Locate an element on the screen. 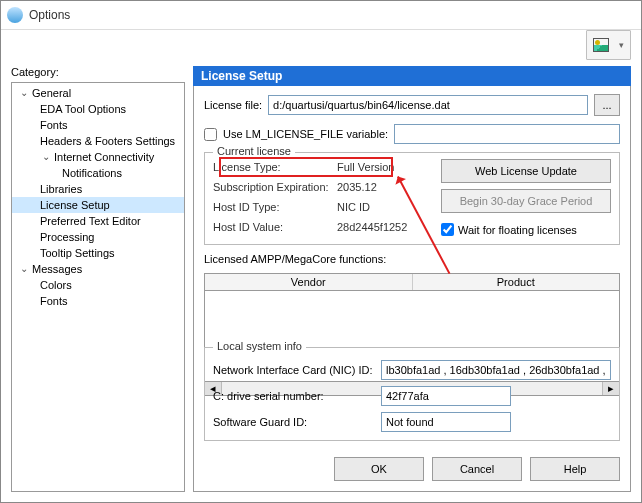 The image size is (642, 503). tree-label: Internet Connectivity is located at coordinates (104, 157).